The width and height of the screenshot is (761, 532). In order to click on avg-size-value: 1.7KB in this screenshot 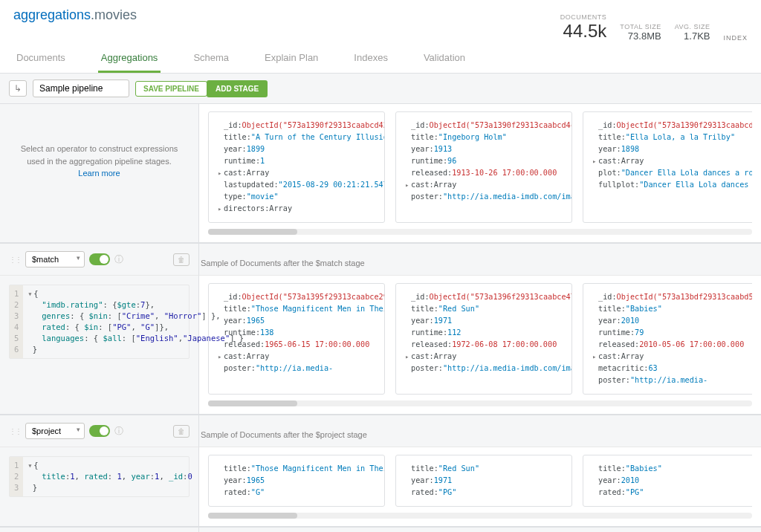, I will do `click(693, 36)`.